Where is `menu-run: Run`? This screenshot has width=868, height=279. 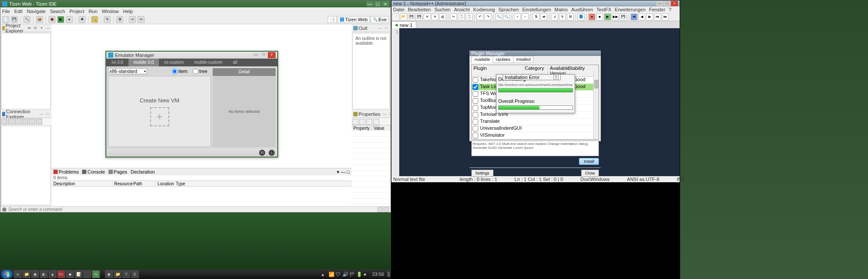 menu-run: Run is located at coordinates (93, 11).